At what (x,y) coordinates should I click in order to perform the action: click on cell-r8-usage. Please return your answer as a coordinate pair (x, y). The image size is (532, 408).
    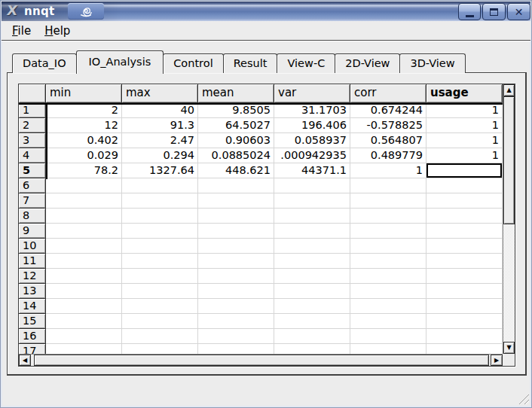
    Looking at the image, I should click on (464, 216).